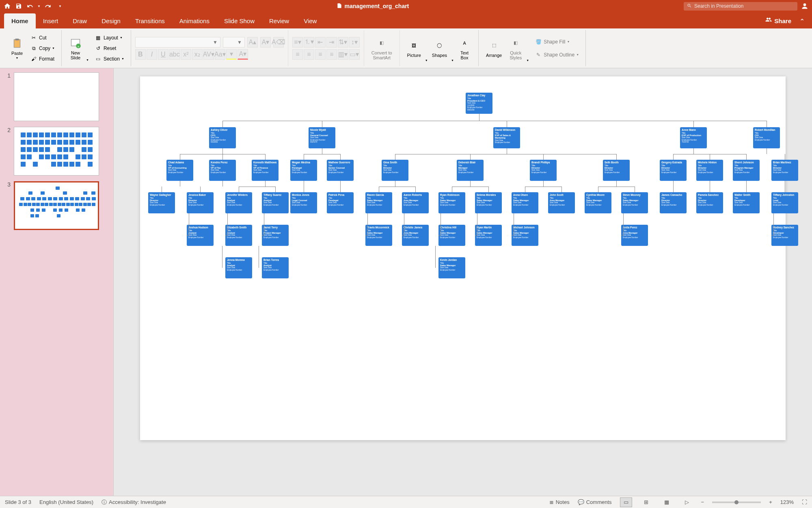 Image resolution: width=812 pixels, height=508 pixels. I want to click on shape-fill-button: 🪣Shape Fill ▼, so click(557, 42).